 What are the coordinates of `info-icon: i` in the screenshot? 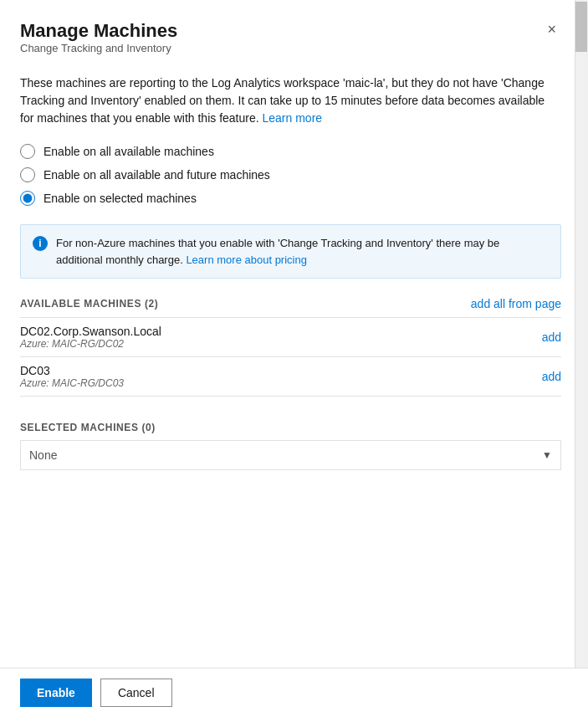 It's located at (40, 243).